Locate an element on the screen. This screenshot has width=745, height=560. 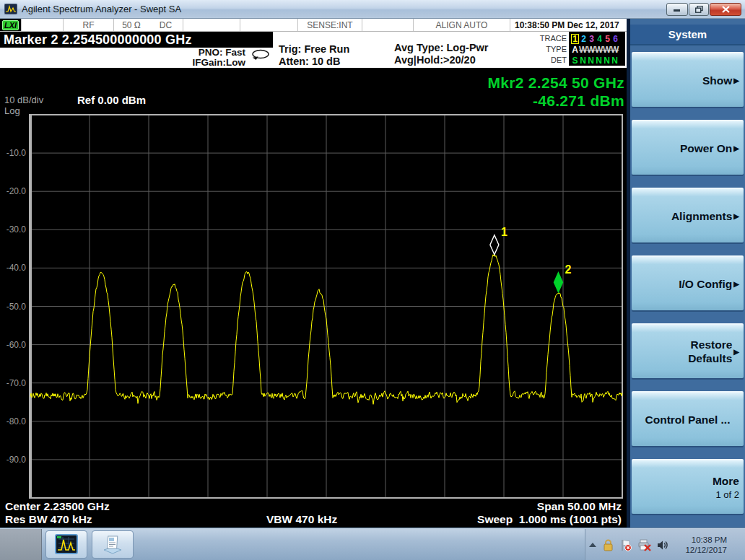
trace-number-1: 1 is located at coordinates (575, 39).